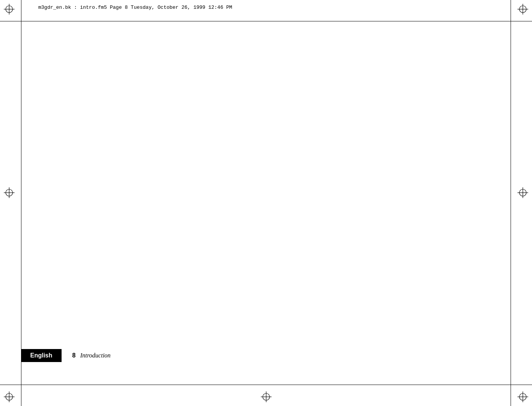 Image resolution: width=532 pixels, height=406 pixels. I want to click on crop-mark-bottom-right-h, so click(522, 385).